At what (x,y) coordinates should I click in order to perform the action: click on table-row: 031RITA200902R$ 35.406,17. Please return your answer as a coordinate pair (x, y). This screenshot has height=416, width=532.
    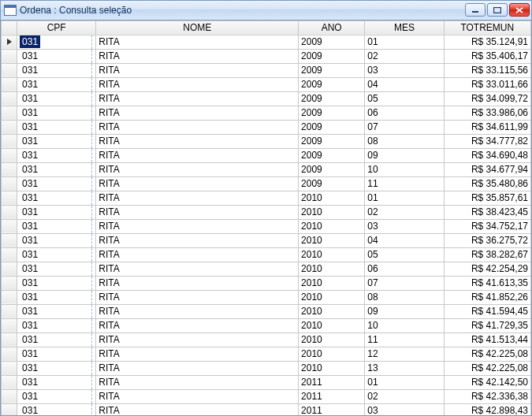
    Looking at the image, I should click on (266, 56).